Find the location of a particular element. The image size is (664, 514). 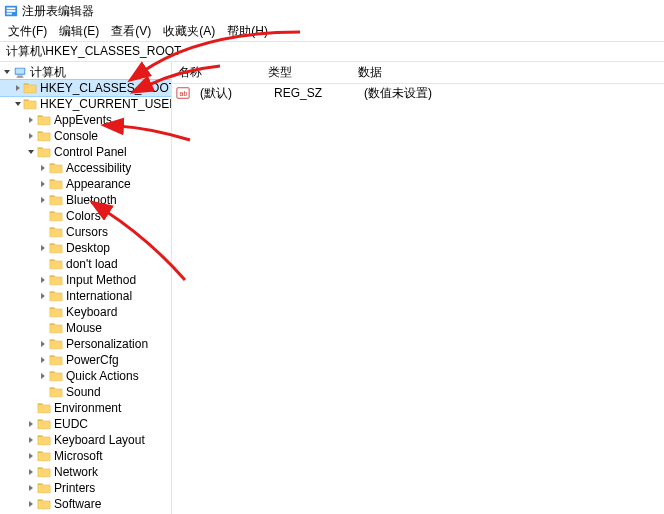

tree-item: Keyboard Layout is located at coordinates (86, 440).